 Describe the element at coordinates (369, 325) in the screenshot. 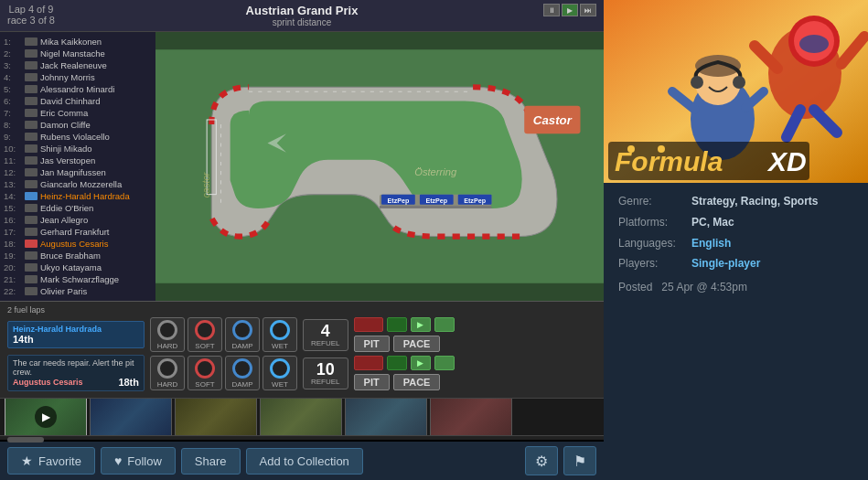

I see `car1-stop-button` at that location.